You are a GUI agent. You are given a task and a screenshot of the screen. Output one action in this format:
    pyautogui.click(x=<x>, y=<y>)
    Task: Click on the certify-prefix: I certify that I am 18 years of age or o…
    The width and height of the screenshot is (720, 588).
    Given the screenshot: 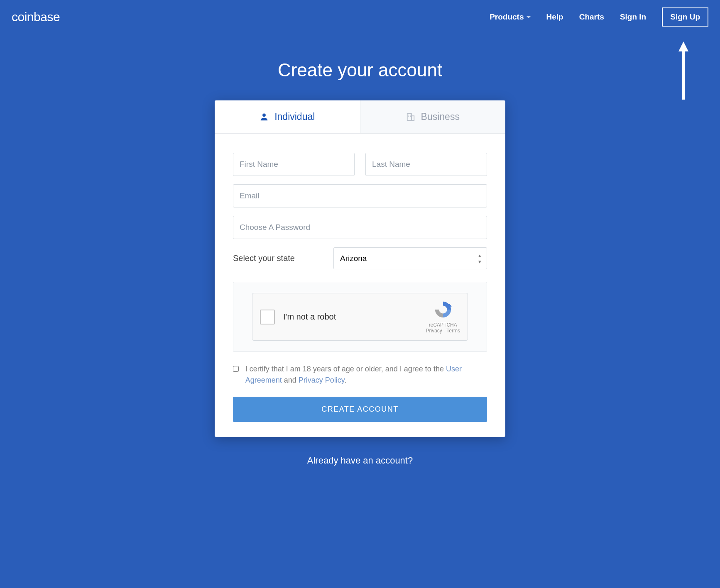 What is the action you would take?
    pyautogui.click(x=345, y=369)
    